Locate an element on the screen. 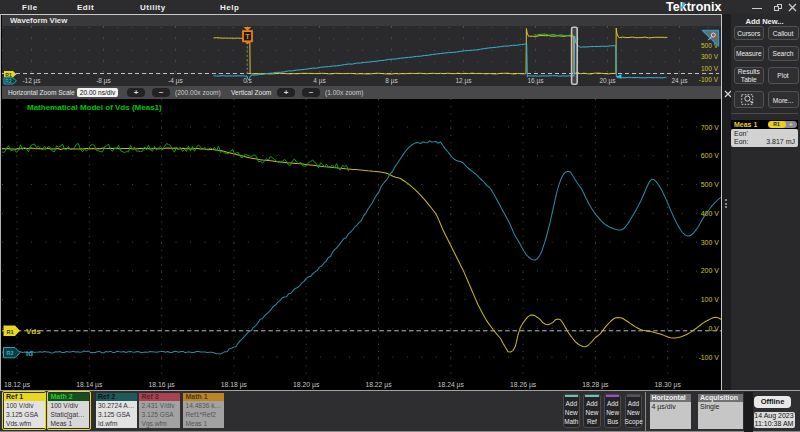  svg-text: 4 µs is located at coordinates (320, 81).